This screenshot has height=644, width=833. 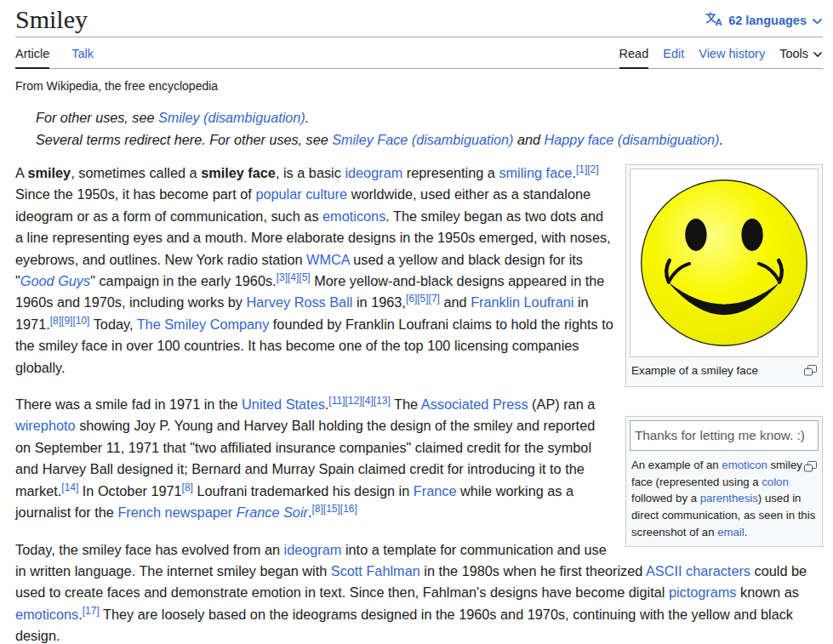 I want to click on translate-icon: A, so click(x=714, y=20).